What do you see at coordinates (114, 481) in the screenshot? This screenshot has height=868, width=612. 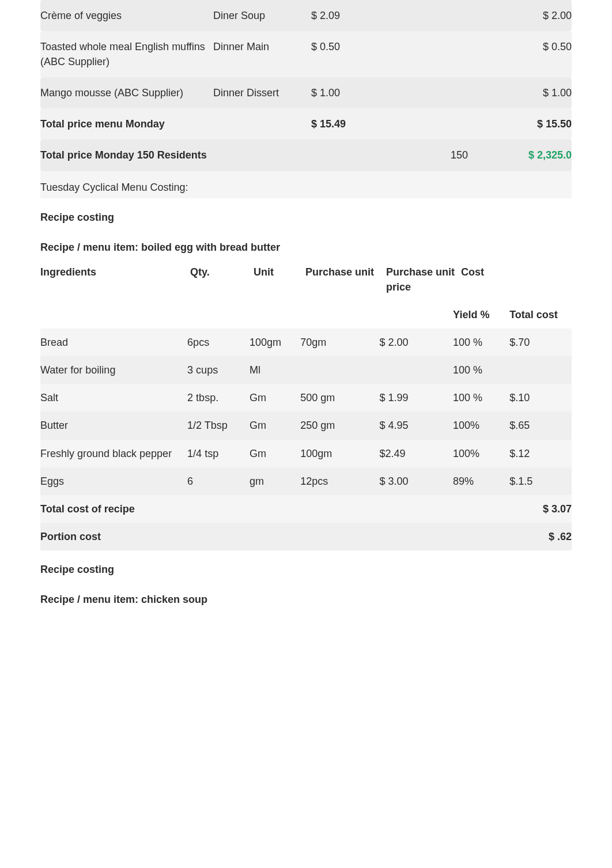 I see `cell-ingredient: Eggs` at bounding box center [114, 481].